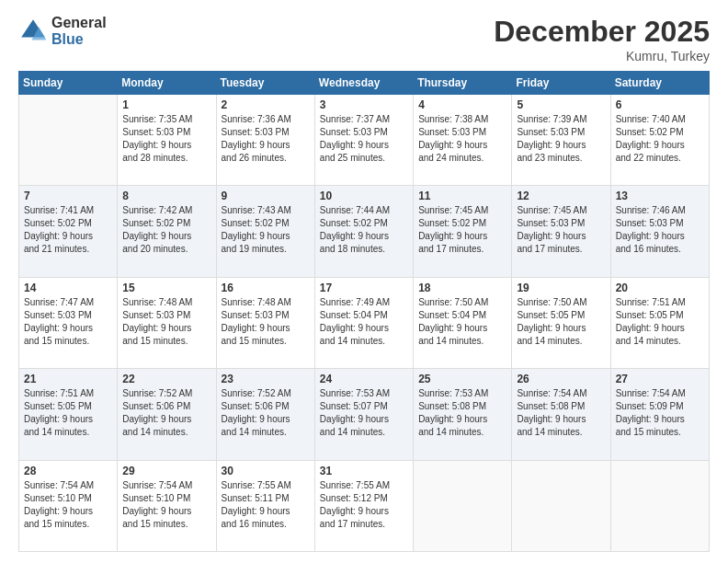 The image size is (728, 563). Describe the element at coordinates (561, 413) in the screenshot. I see `day-info: Sunrise: 7:54 AM Sunset: 5:08 PM Dayligh…` at that location.